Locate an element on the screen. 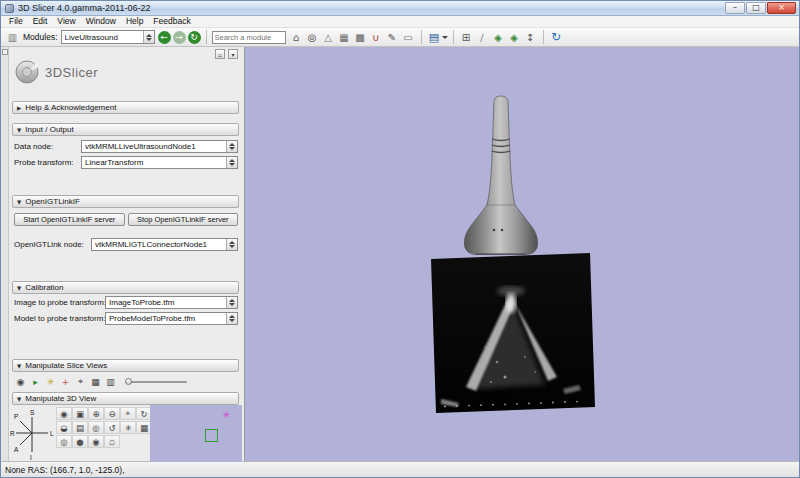  home-icon: ⌂ is located at coordinates (296, 38).